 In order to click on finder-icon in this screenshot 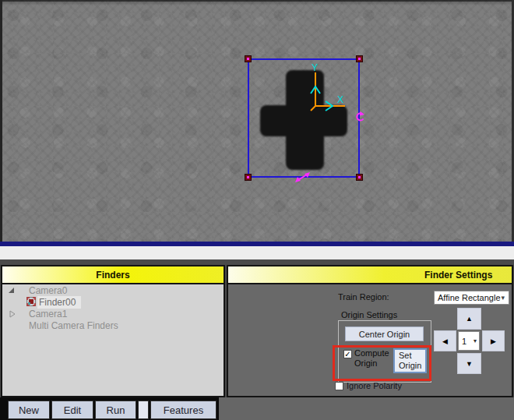, I will do `click(31, 302)`.